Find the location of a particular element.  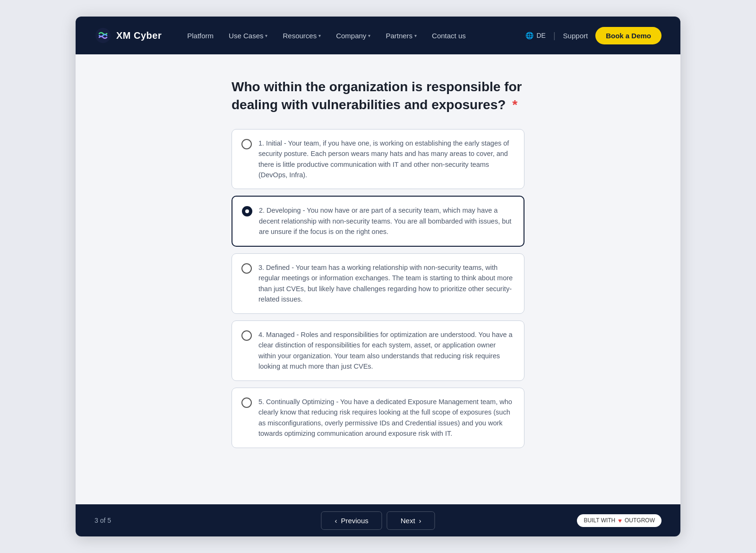

nav-item-resources: Resources ▾ is located at coordinates (301, 36).